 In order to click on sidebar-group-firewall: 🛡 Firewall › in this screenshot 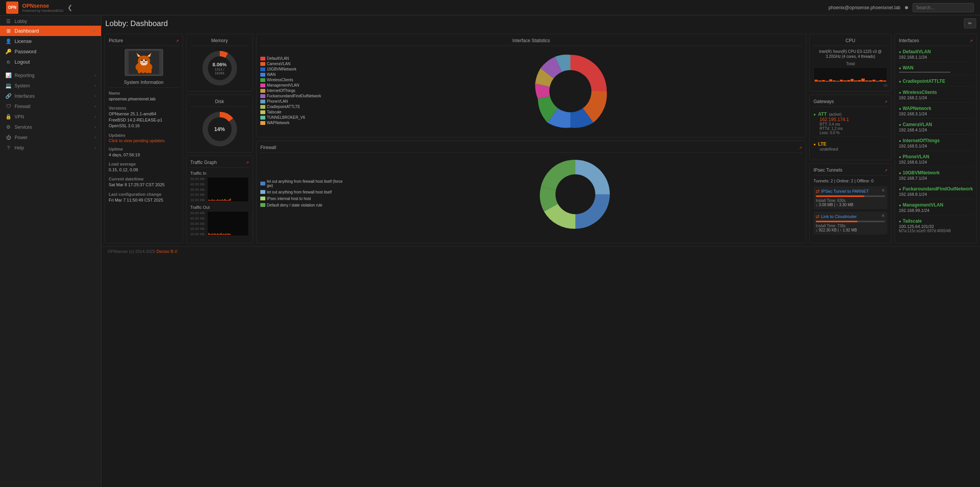, I will do `click(51, 106)`.